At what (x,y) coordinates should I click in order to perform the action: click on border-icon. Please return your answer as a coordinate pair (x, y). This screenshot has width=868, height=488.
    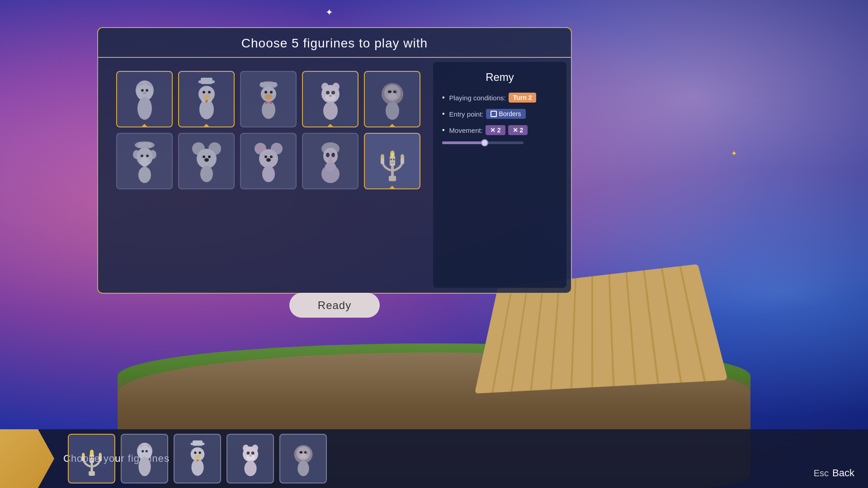
    Looking at the image, I should click on (494, 114).